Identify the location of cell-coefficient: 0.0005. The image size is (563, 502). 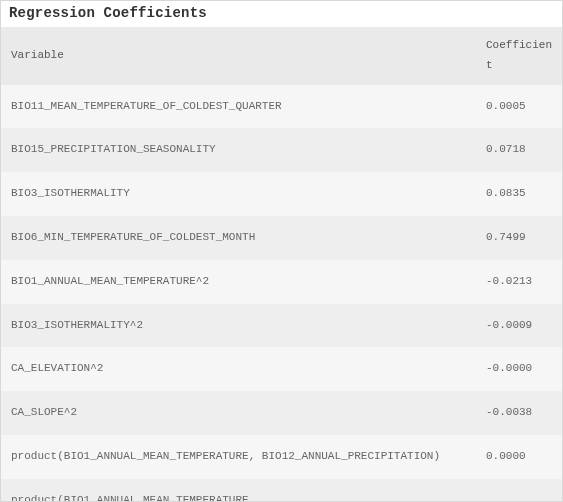
(519, 107).